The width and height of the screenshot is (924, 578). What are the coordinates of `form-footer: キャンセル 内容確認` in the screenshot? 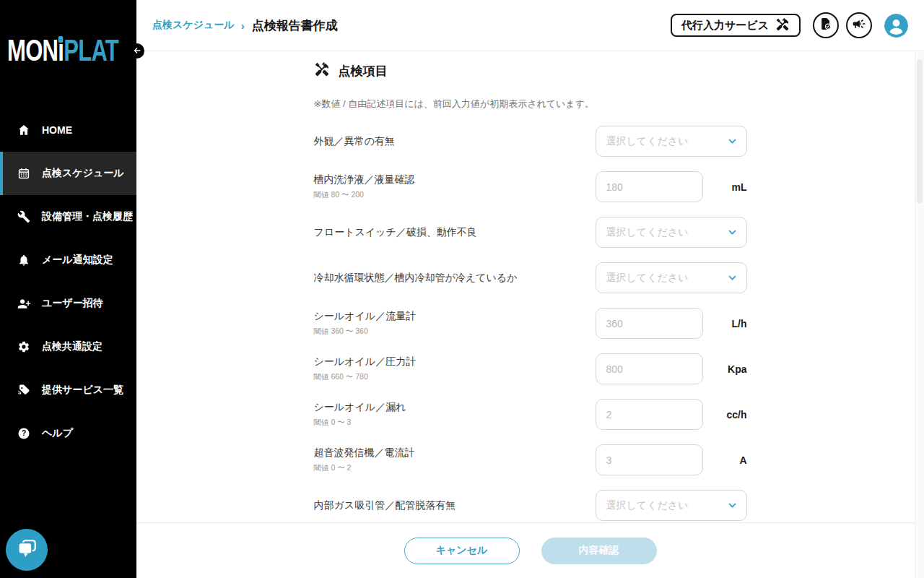 It's located at (530, 551).